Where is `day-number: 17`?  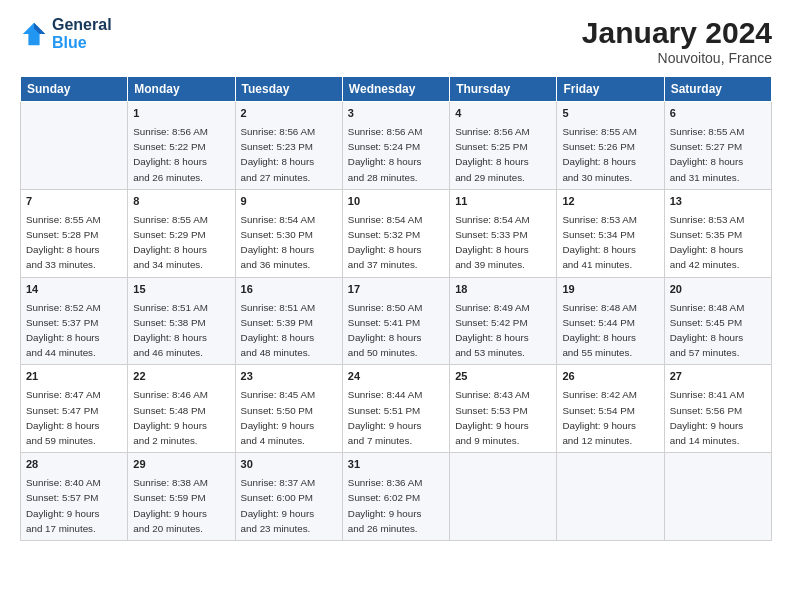
day-number: 17 is located at coordinates (396, 290).